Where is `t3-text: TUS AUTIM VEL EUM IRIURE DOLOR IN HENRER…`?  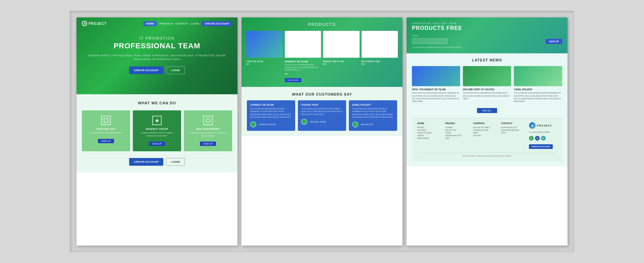 t3-text: TUS AUTIM VEL EUM IRIURE DOLOR IN HENRER… is located at coordinates (373, 113).